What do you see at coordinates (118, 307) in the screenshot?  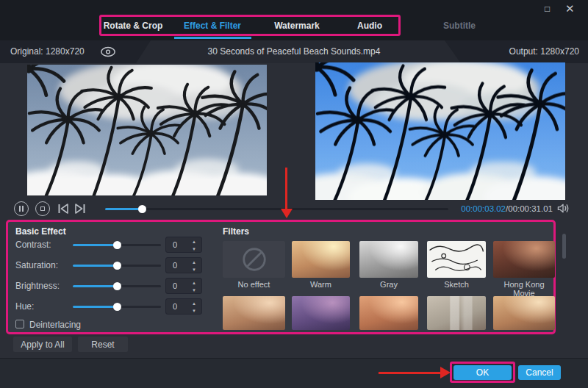 I see `hue-slider-thumb` at bounding box center [118, 307].